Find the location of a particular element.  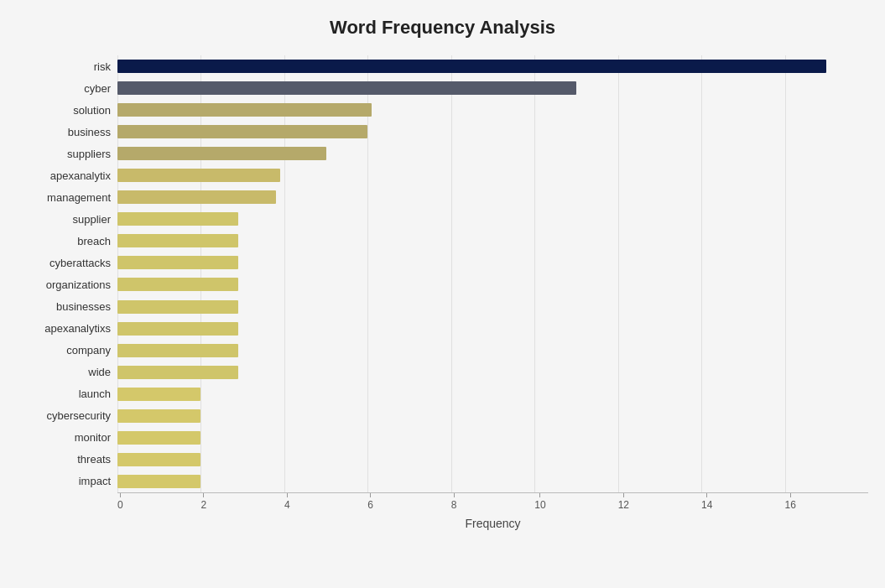

y-label: solution is located at coordinates (96, 110).